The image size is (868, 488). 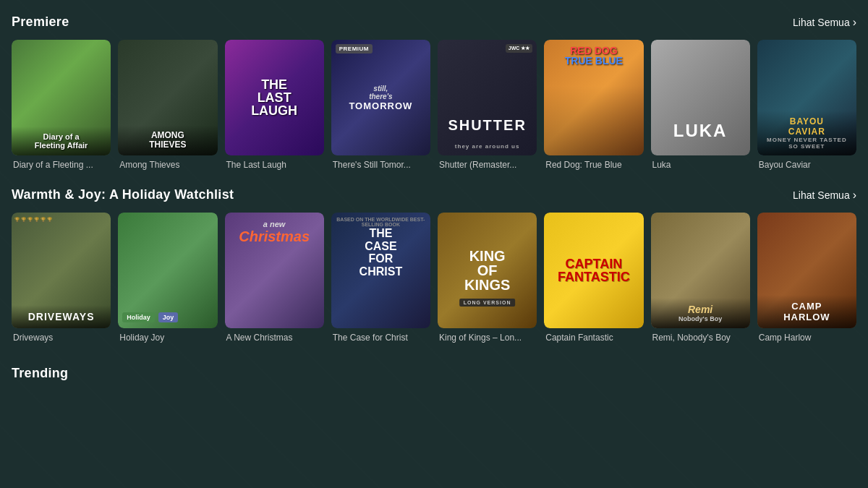 I want to click on premiere-header: Premiere Lihat Semua ›, so click(x=434, y=22).